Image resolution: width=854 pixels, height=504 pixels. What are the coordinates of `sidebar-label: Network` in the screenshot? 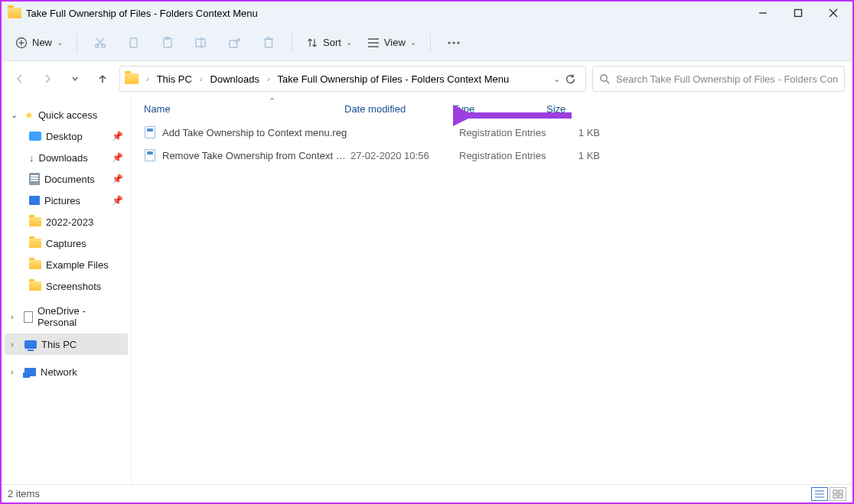 It's located at (59, 372).